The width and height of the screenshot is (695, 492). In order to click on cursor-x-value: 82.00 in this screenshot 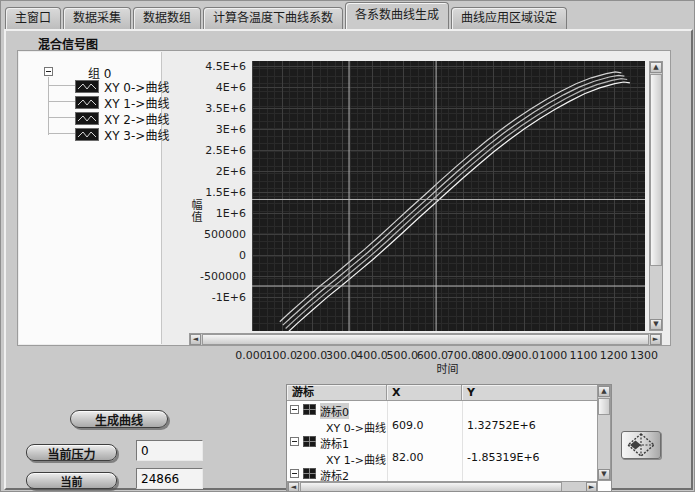, I will do `click(408, 458)`.